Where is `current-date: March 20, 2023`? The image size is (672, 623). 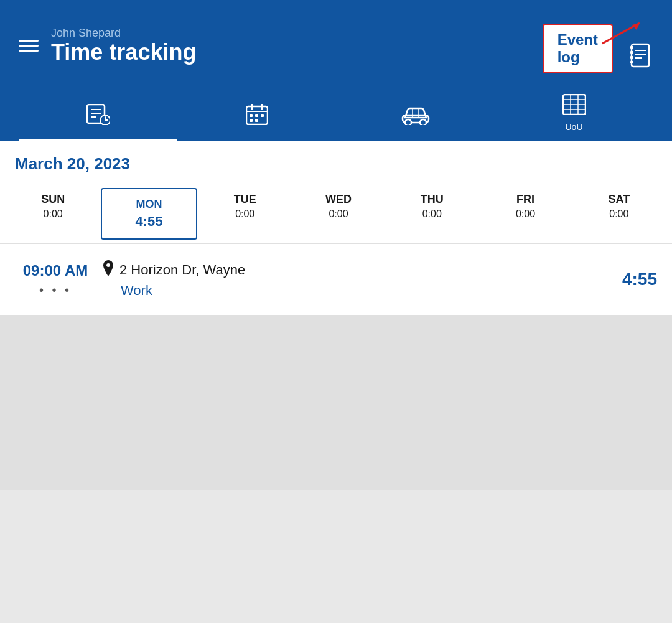
current-date: March 20, 2023 is located at coordinates (72, 164).